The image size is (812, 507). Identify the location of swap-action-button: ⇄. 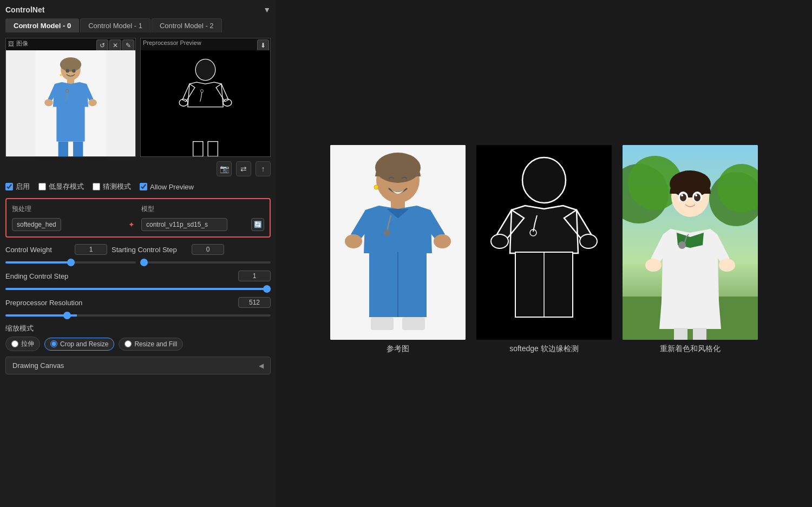
(244, 169).